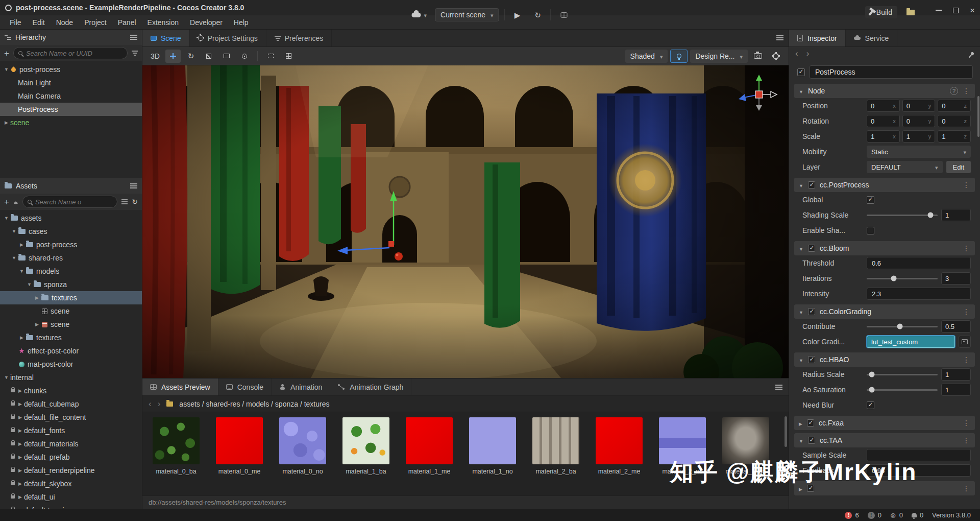 This screenshot has height=521, width=980. What do you see at coordinates (71, 470) in the screenshot?
I see `tree-item-default_renderpipeline: ▶default_renderpipeline` at bounding box center [71, 470].